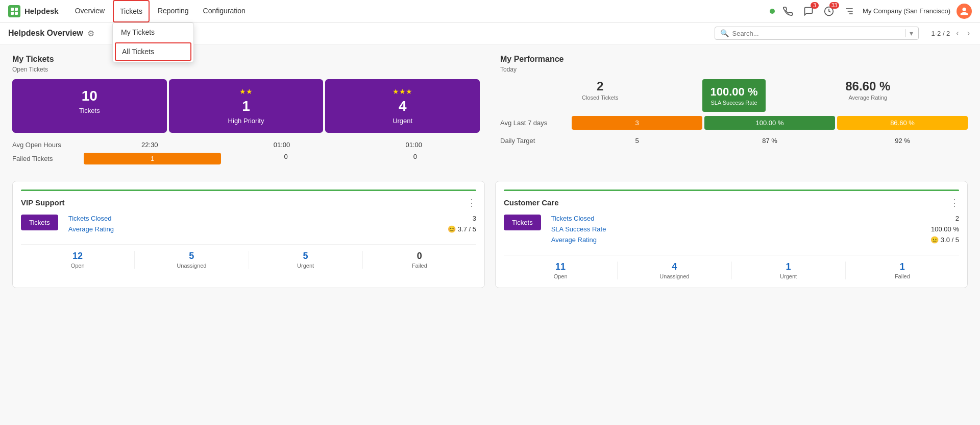 The height and width of the screenshot is (425, 980). What do you see at coordinates (819, 34) in the screenshot?
I see `search-input` at bounding box center [819, 34].